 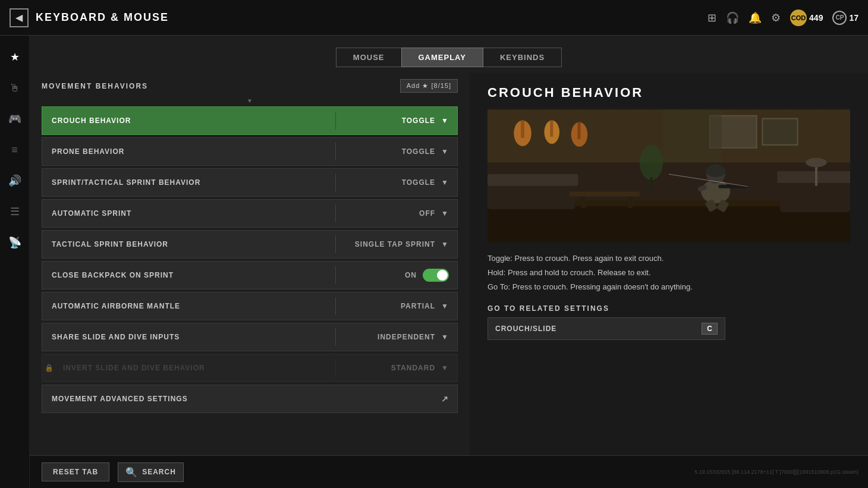 What do you see at coordinates (816, 18) in the screenshot?
I see `coin-amount: 449` at bounding box center [816, 18].